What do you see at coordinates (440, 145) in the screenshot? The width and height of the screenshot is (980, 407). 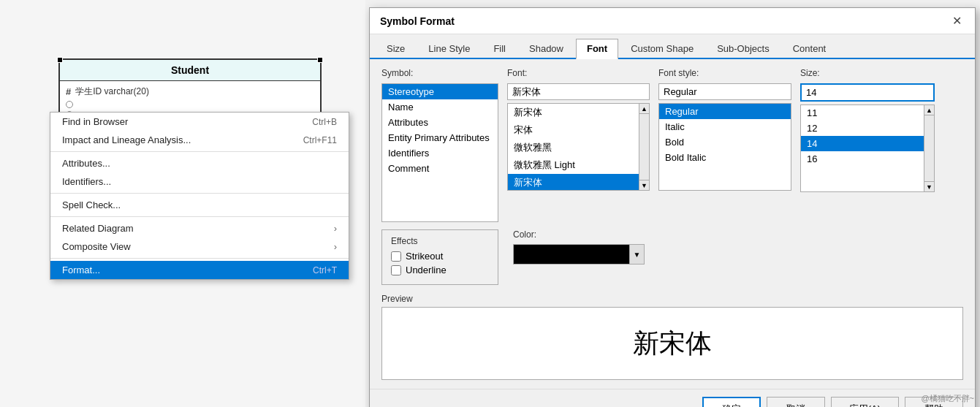 I see `symbol-panel: Symbol: Stereotype Name Attributes Entit…` at bounding box center [440, 145].